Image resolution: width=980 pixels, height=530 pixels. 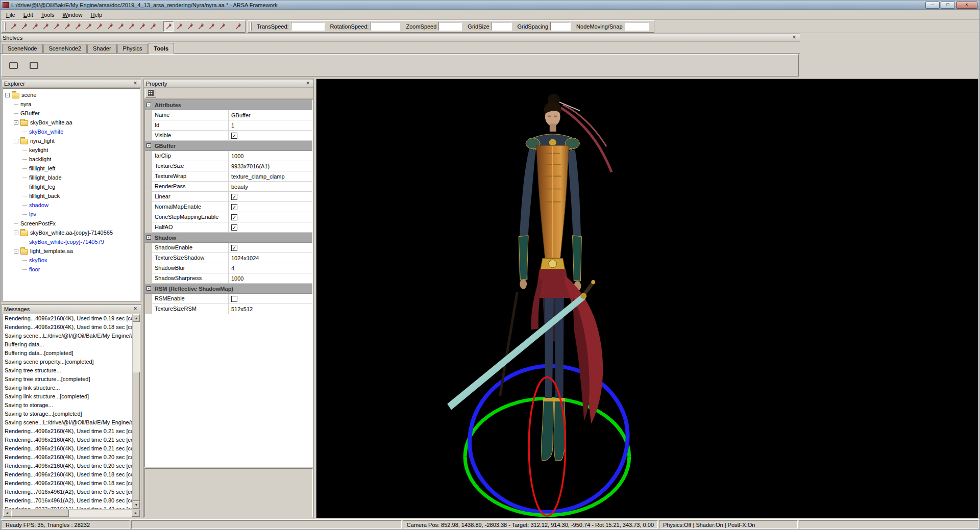 I want to click on tree-item-lpv: lpv, so click(x=71, y=214).